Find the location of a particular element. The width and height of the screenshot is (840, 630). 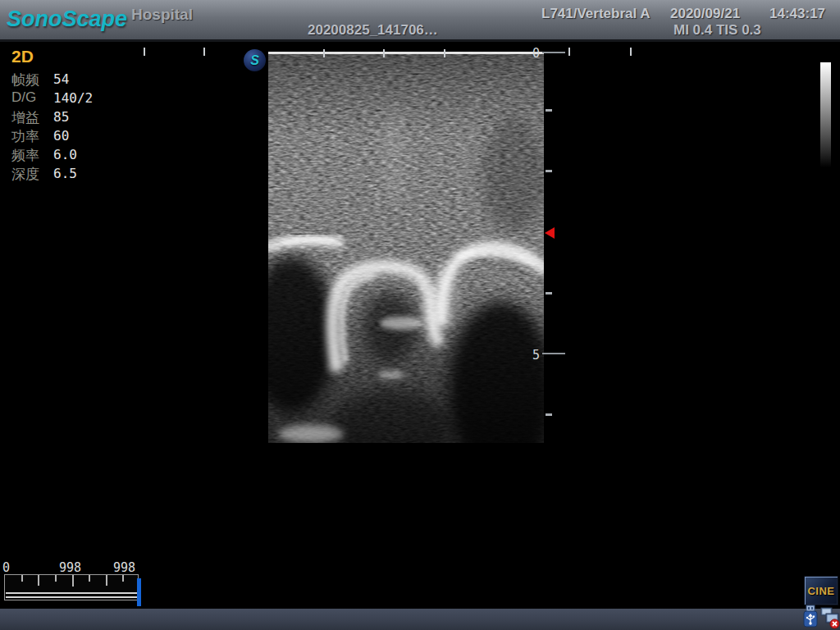

cine-position-handle is located at coordinates (139, 592).